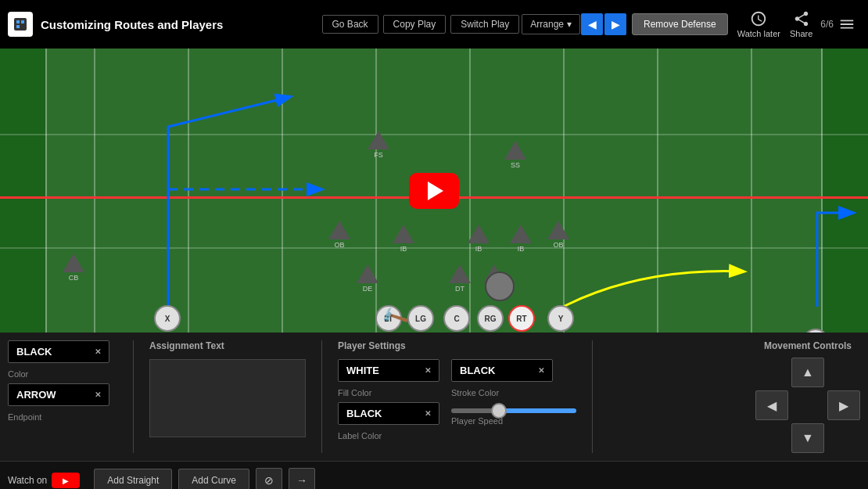  I want to click on counter-display: 6/6, so click(827, 24).